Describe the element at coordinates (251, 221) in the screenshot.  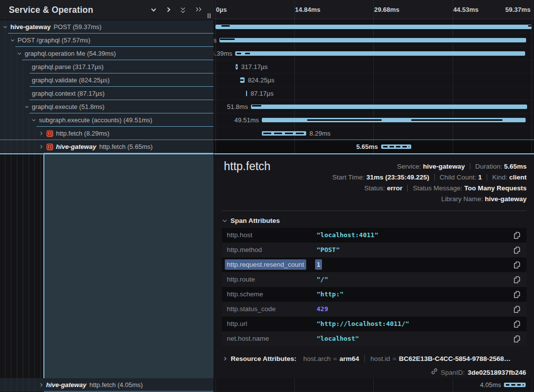
I see `span-attributes-header: Span Attributes` at that location.